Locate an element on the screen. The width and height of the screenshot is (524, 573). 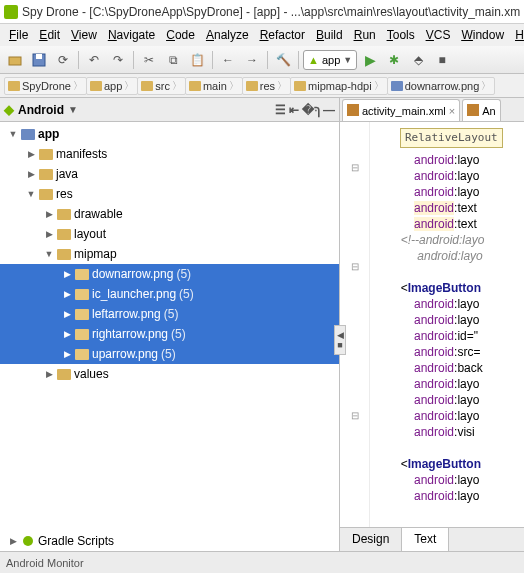
forward-icon: → is located at coordinates (252, 60).